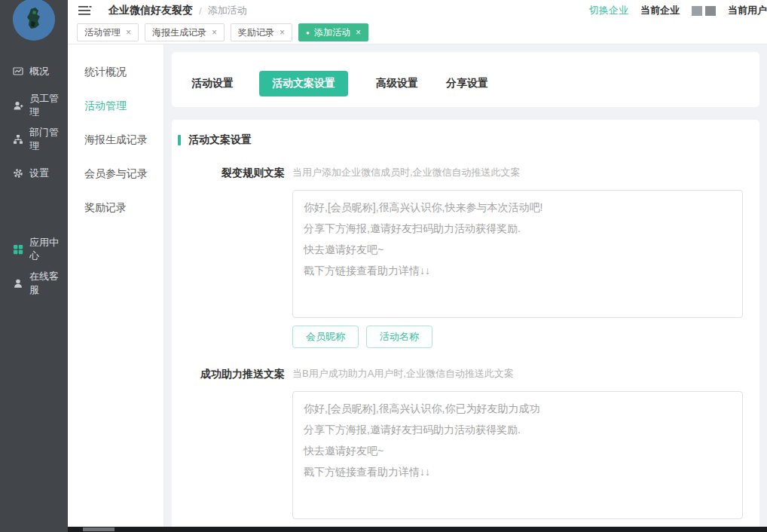  Describe the element at coordinates (116, 140) in the screenshot. I see `submenu-poster-records: 海报生成记录` at that location.